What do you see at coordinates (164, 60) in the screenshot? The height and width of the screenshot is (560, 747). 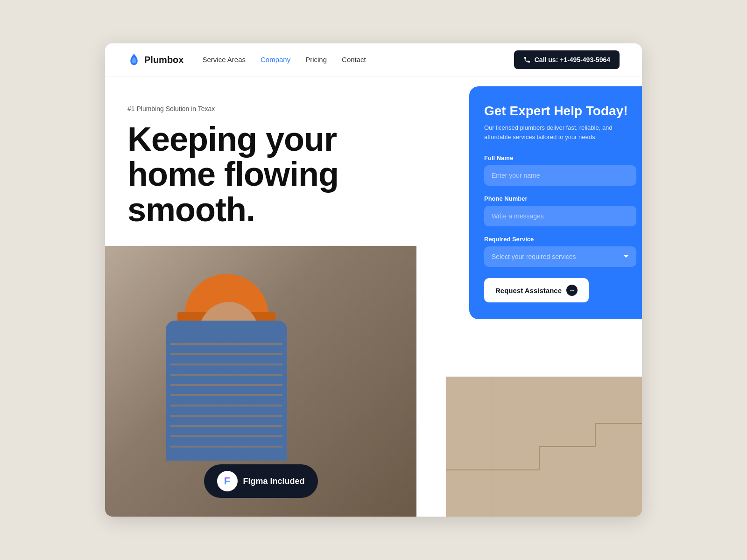 I see `logo-text: Plumbox` at bounding box center [164, 60].